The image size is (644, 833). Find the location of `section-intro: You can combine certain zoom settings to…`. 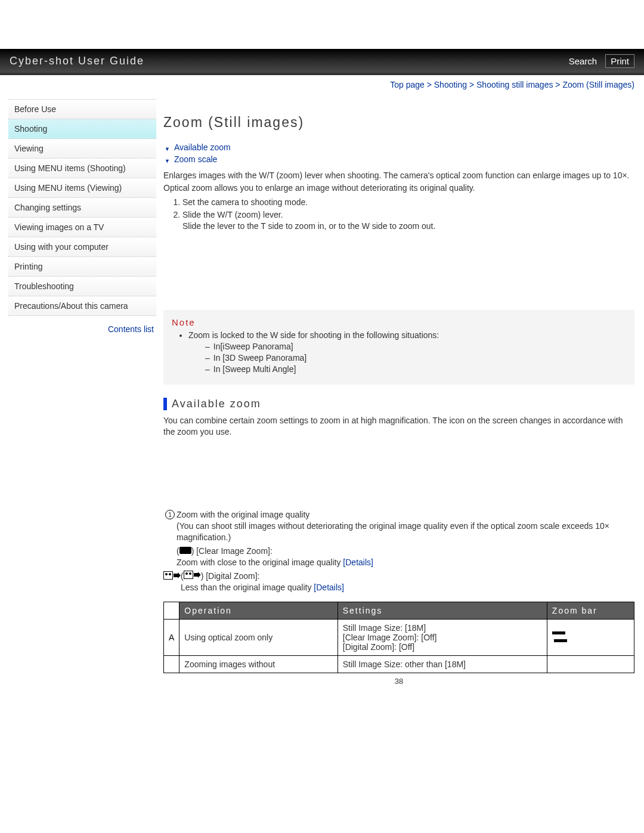

section-intro: You can combine certain zoom settings to… is located at coordinates (399, 426).